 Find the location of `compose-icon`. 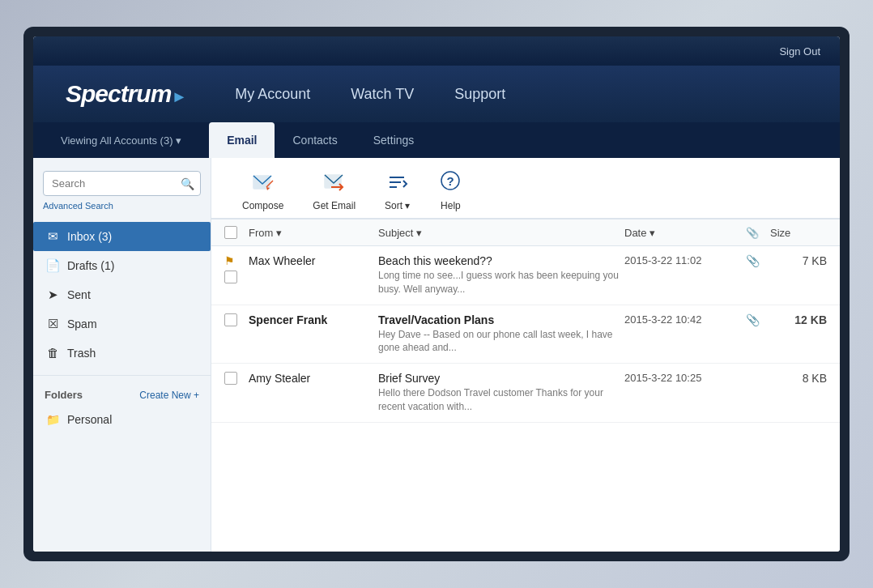

compose-icon is located at coordinates (263, 185).